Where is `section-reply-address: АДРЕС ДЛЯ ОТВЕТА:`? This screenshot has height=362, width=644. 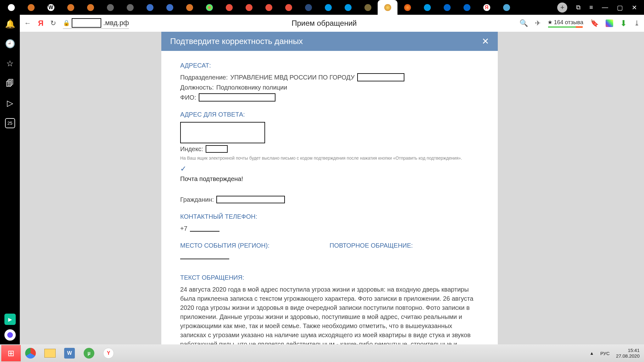
section-reply-address: АДРЕС ДЛЯ ОТВЕТА: is located at coordinates (330, 114).